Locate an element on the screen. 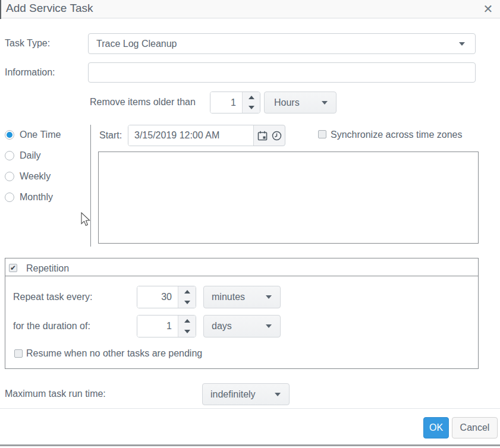 The image size is (500, 448). information-input is located at coordinates (282, 72).